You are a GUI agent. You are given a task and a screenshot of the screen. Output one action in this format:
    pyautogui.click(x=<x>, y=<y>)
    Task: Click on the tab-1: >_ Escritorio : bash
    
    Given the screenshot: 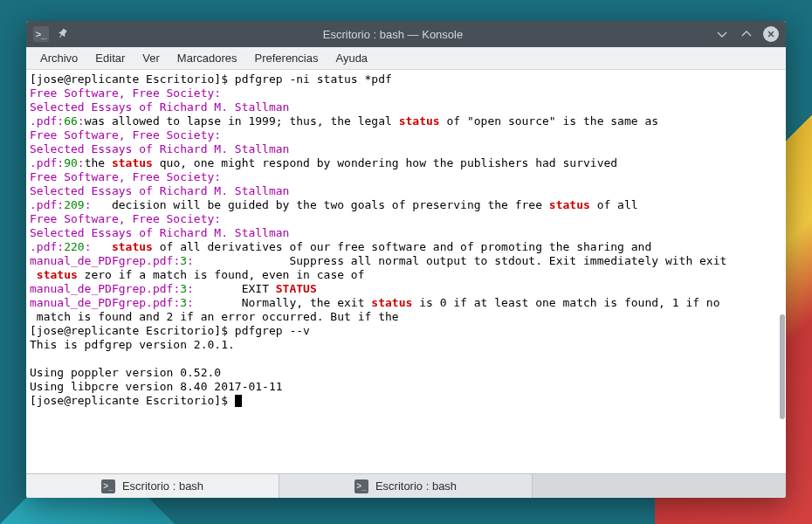 What is the action you would take?
    pyautogui.click(x=153, y=486)
    